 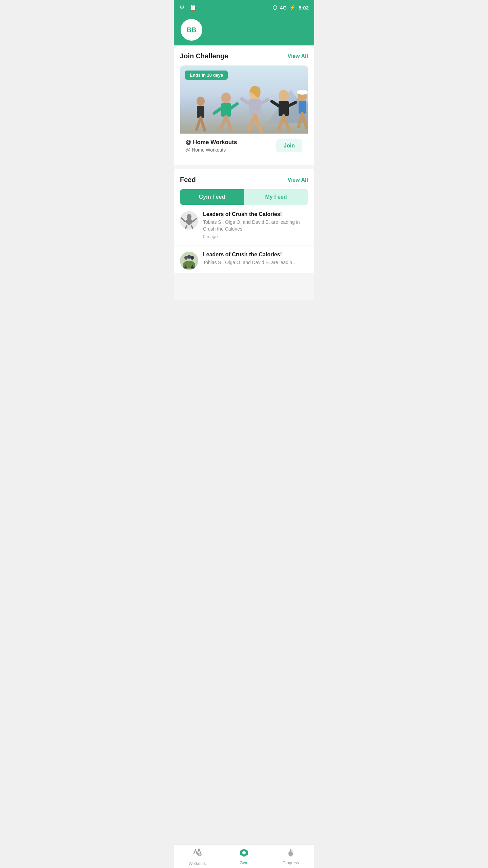 What do you see at coordinates (291, 7) in the screenshot?
I see `status-bar-right: ⬡ 4G ⚡ 5:02` at bounding box center [291, 7].